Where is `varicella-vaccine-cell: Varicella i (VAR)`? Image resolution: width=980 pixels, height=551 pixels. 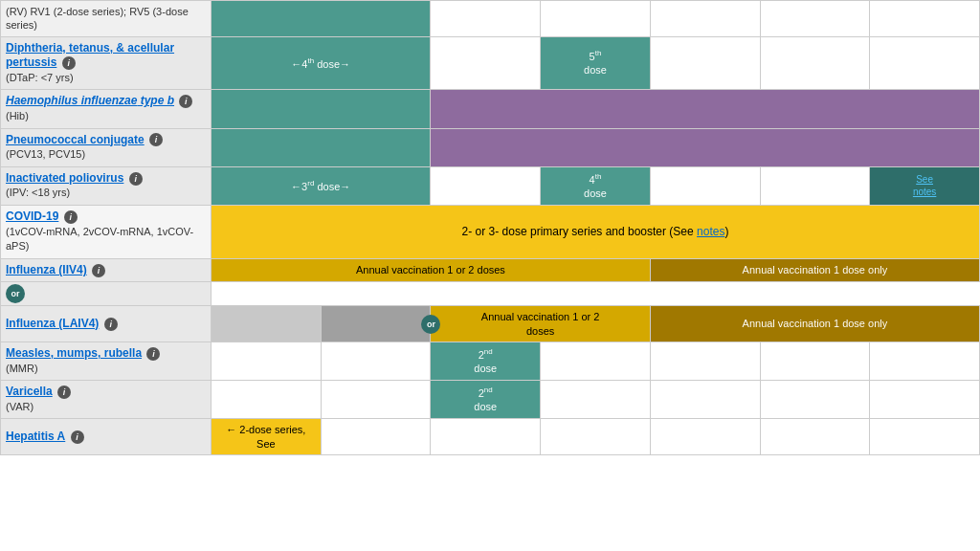 varicella-vaccine-cell: Varicella i (VAR) is located at coordinates (106, 400).